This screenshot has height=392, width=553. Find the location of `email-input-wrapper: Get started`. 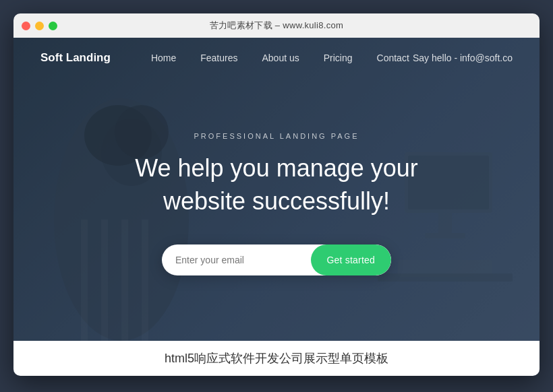

email-input-wrapper: Get started is located at coordinates (276, 260).